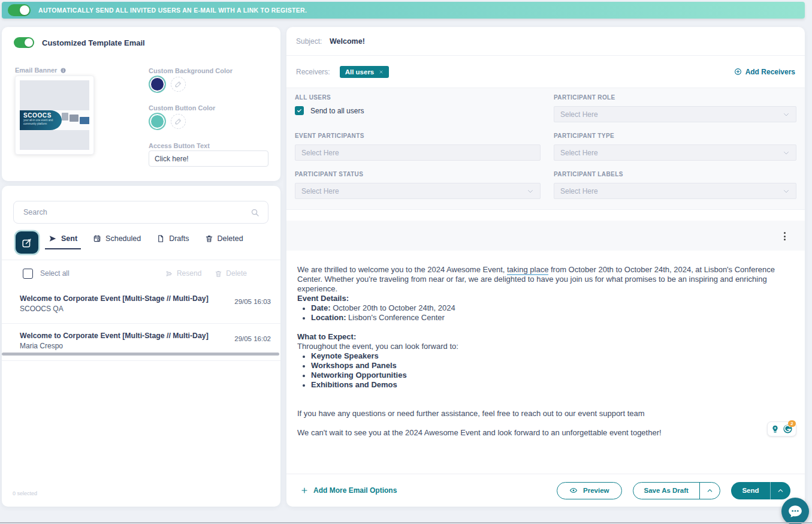 Image resolution: width=812 pixels, height=524 pixels. Describe the element at coordinates (775, 429) in the screenshot. I see `bulb-icon` at that location.